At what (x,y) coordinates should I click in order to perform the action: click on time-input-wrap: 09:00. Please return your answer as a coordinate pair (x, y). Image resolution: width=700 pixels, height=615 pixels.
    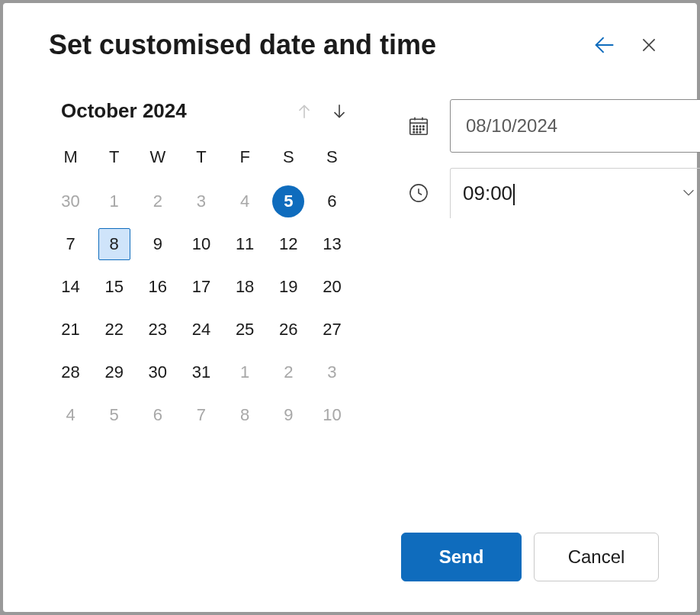
    Looking at the image, I should click on (575, 193).